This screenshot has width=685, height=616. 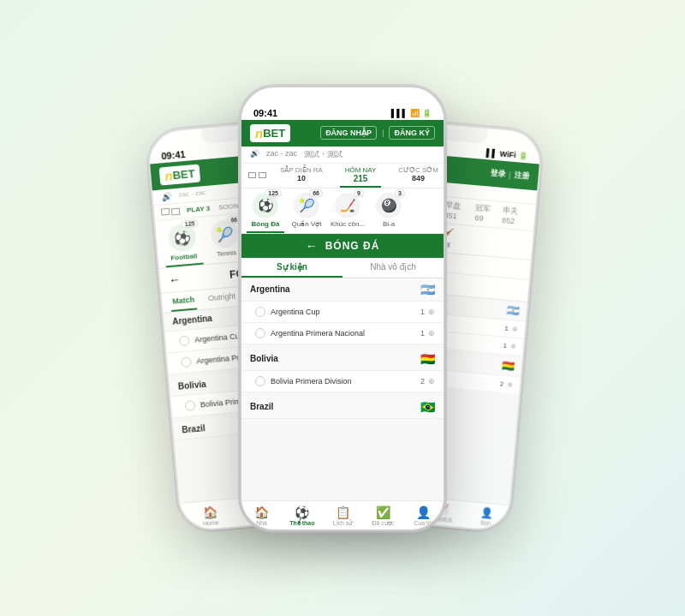 I want to click on status-icons-center: ▌▌▌ 📶 🔋, so click(x=411, y=113).